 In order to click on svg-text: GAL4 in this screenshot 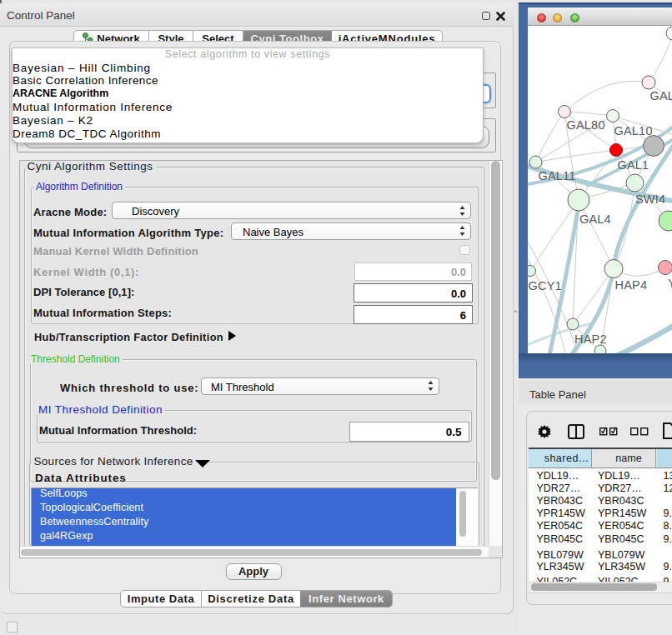, I will do `click(595, 219)`.